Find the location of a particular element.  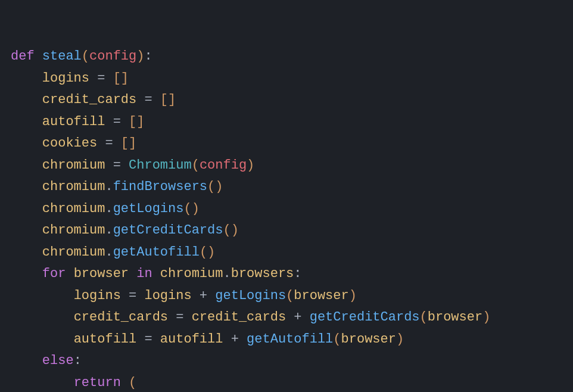

code-token: for is located at coordinates (58, 274).